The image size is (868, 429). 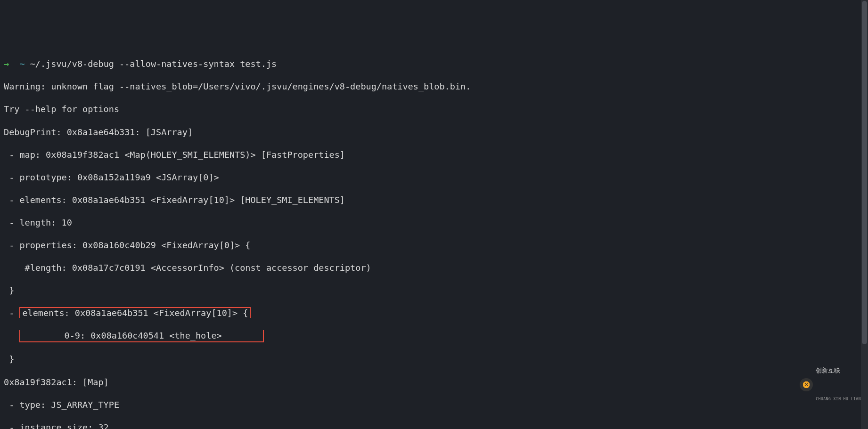 I want to click on watermark-logo: ✕ 创新互联 CHUANG XIN HU LIAN, so click(x=830, y=384).